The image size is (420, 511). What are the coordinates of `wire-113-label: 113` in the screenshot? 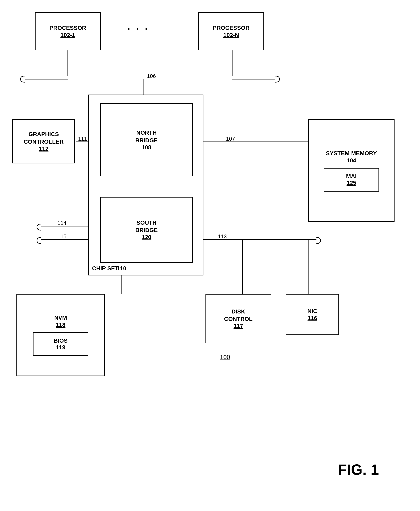 It's located at (222, 237).